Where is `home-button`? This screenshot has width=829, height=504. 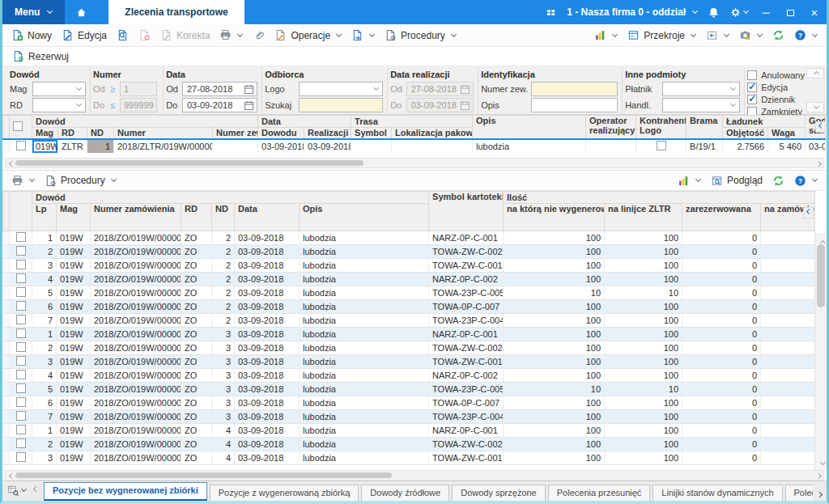 home-button is located at coordinates (81, 12).